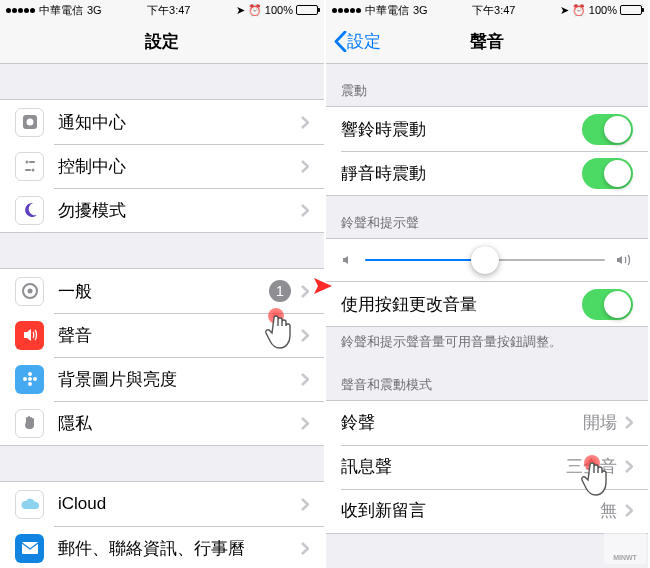 The image size is (650, 568). What do you see at coordinates (162, 547) in the screenshot?
I see `row-mail-contacts-calendar: 郵件、聯絡資訊、行事曆` at bounding box center [162, 547].